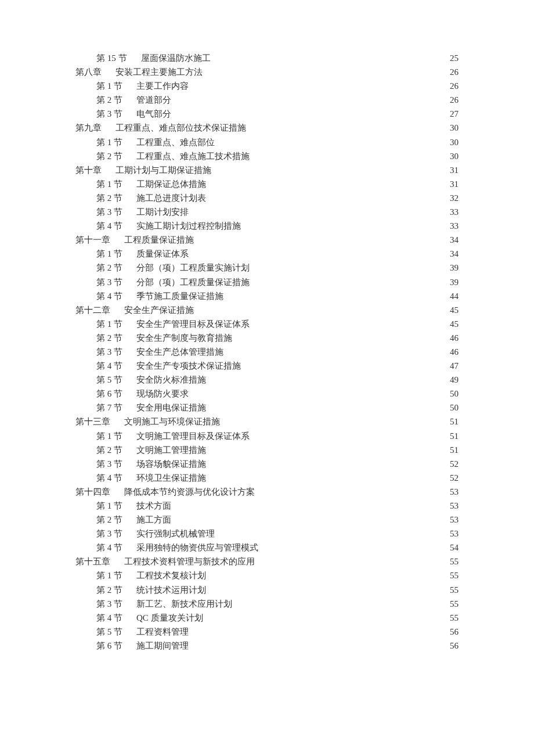 The image size is (534, 756). What do you see at coordinates (267, 184) in the screenshot?
I see `toc-entry: 第 1 节工期保证总体措施31` at bounding box center [267, 184].